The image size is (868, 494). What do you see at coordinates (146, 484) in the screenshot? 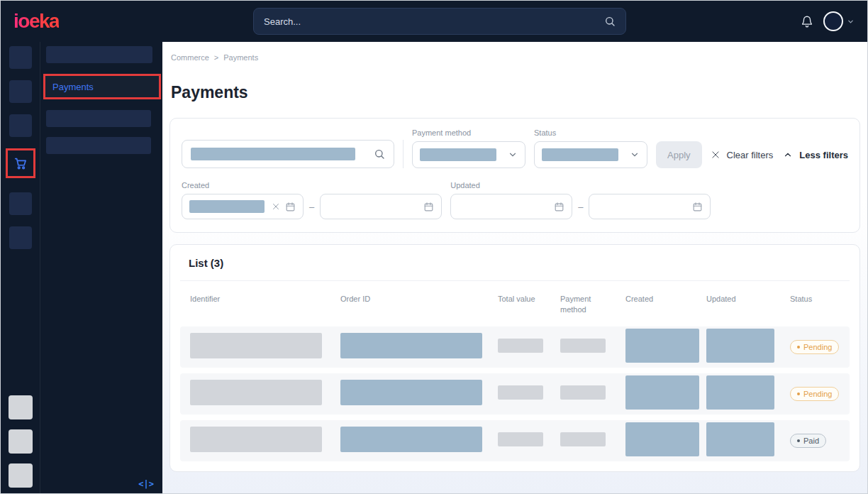
I see `sidebar-collapse-toggle: <|>` at bounding box center [146, 484].